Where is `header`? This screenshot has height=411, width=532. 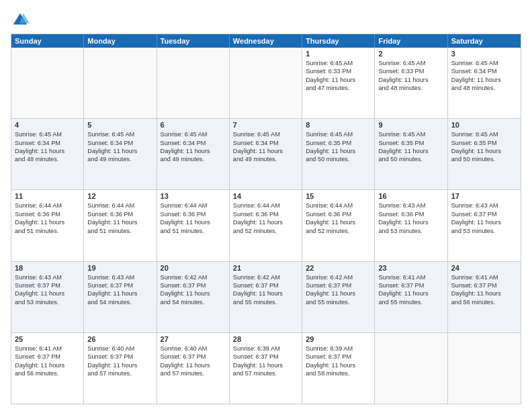
header is located at coordinates (266, 20).